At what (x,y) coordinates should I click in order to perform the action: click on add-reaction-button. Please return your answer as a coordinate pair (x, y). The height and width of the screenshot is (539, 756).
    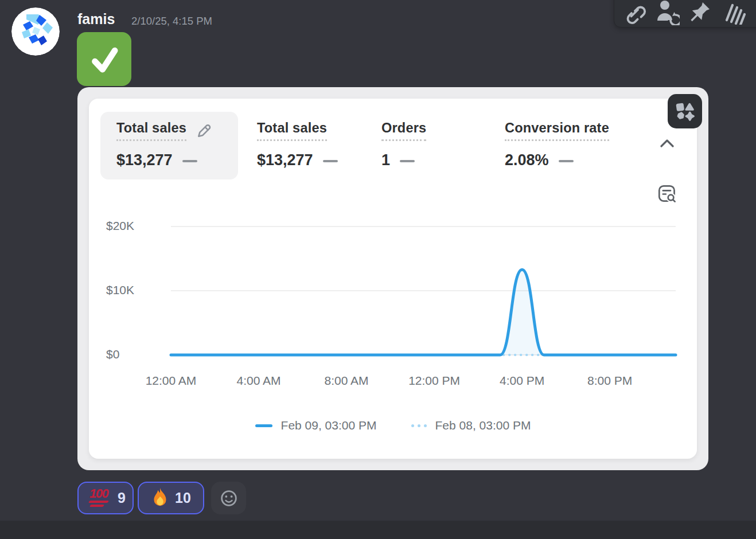
    Looking at the image, I should click on (228, 498).